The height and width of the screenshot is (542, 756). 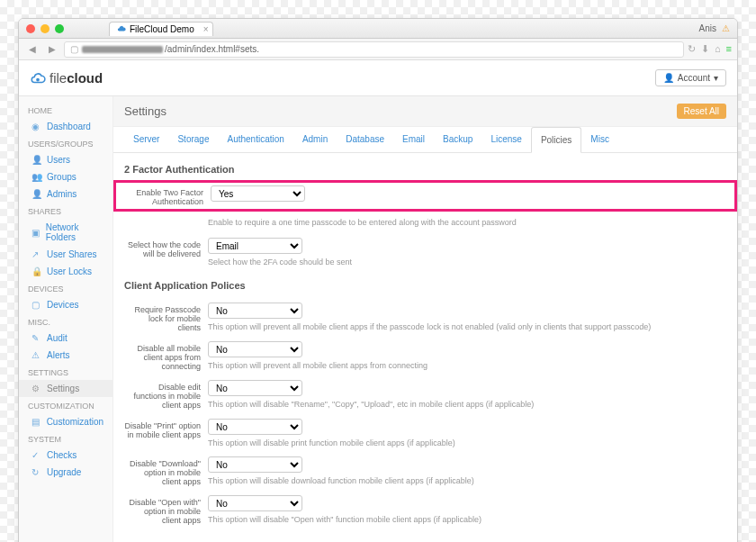 I want to click on titlebar: FileCloud Demo × Anis ⚠, so click(x=378, y=29).